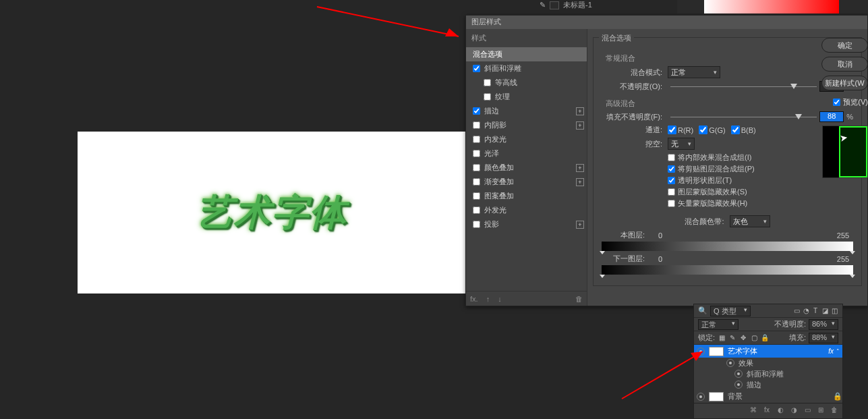 The width and height of the screenshot is (868, 419). Describe the element at coordinates (780, 410) in the screenshot. I see `mask-icon: ◐` at that location.